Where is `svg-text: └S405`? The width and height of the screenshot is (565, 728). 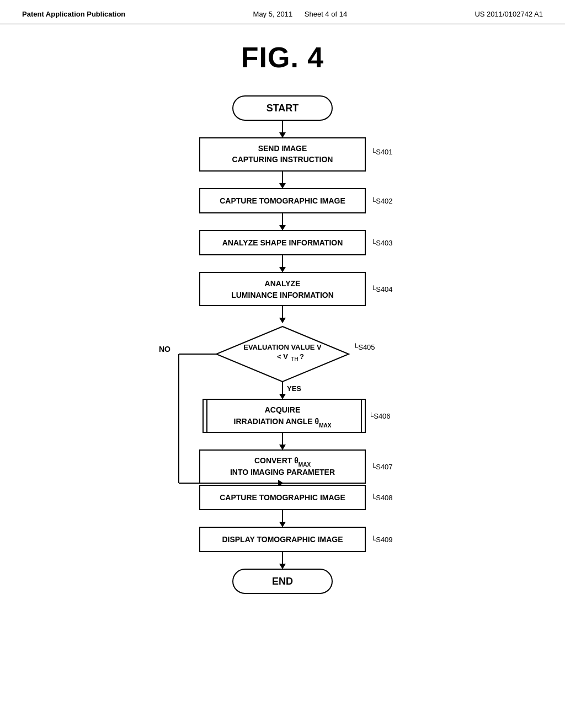 svg-text: └S405 is located at coordinates (364, 347).